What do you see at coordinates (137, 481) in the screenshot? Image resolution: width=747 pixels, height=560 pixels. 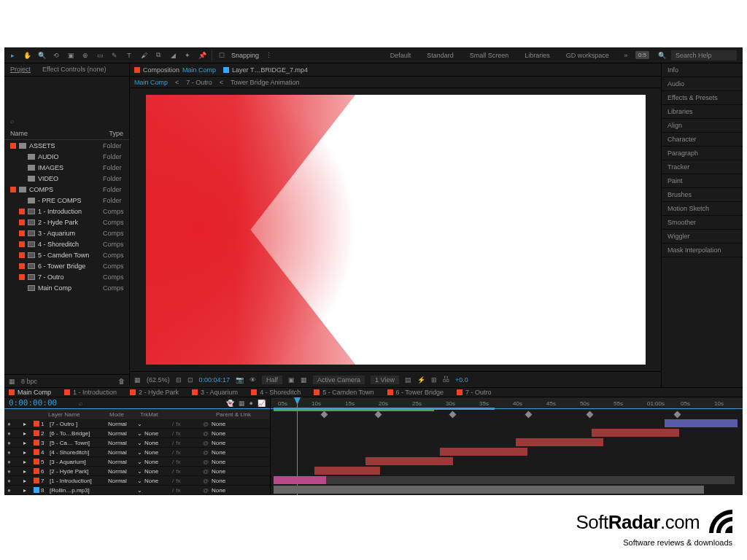 I see `layer-row: ●▸7[1 - Introduction]Normal⌄None/fx@None` at bounding box center [137, 481].